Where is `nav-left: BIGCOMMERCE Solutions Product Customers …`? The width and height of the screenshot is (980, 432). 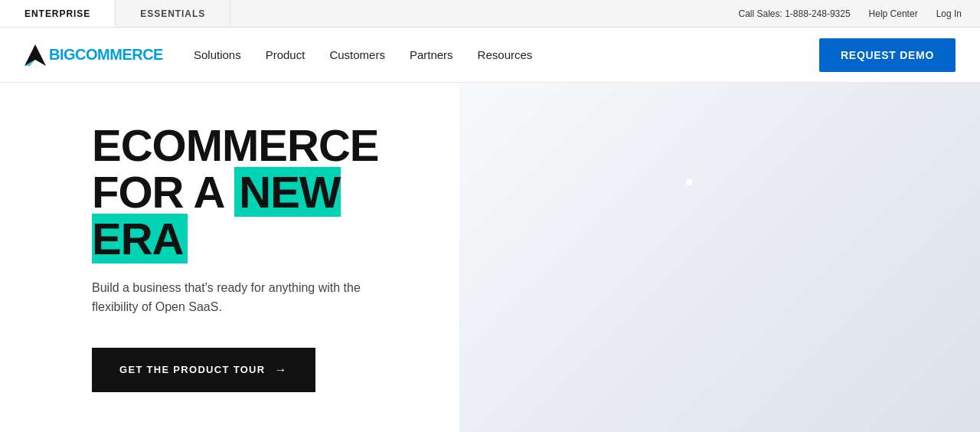
nav-left: BIGCOMMERCE Solutions Product Customers … is located at coordinates (279, 55).